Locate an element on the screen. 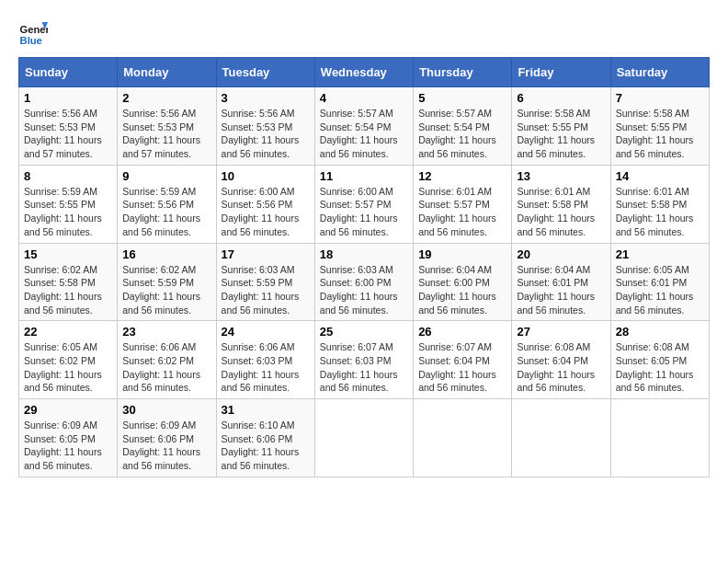 This screenshot has width=728, height=563. day-number: 17 is located at coordinates (266, 254).